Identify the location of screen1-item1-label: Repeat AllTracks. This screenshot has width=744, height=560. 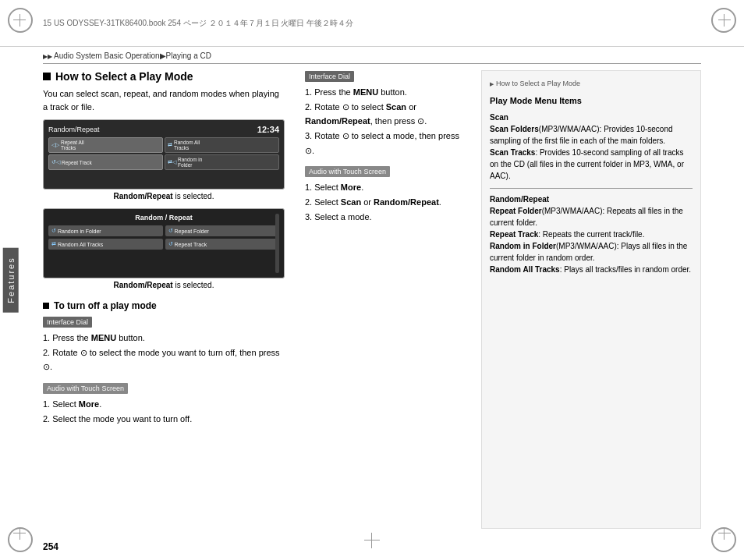
(73, 145).